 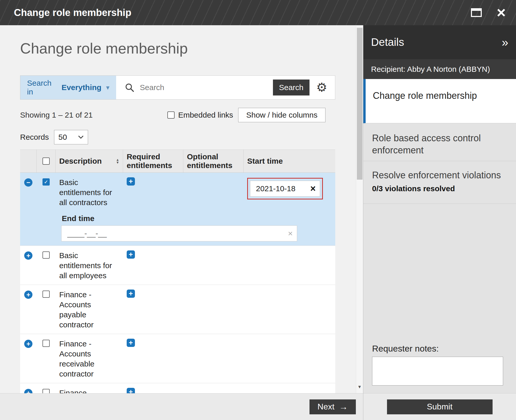 What do you see at coordinates (200, 115) in the screenshot?
I see `embedded-links-control: Embedded links` at bounding box center [200, 115].